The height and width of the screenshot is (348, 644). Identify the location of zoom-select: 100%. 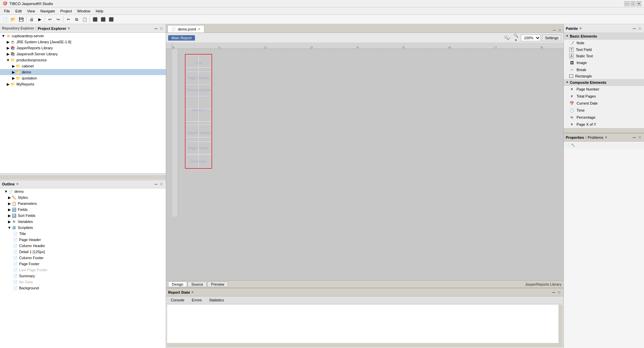
(531, 38).